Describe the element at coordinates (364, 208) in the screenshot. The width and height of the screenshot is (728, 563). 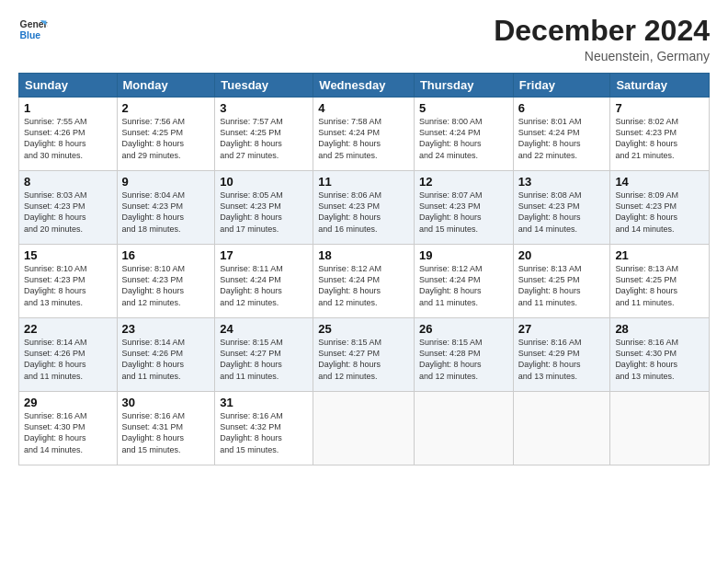
I see `calendar-cell: 11Sunrise: 8:06 AM Sunset: 4:23 PM Dayli…` at that location.